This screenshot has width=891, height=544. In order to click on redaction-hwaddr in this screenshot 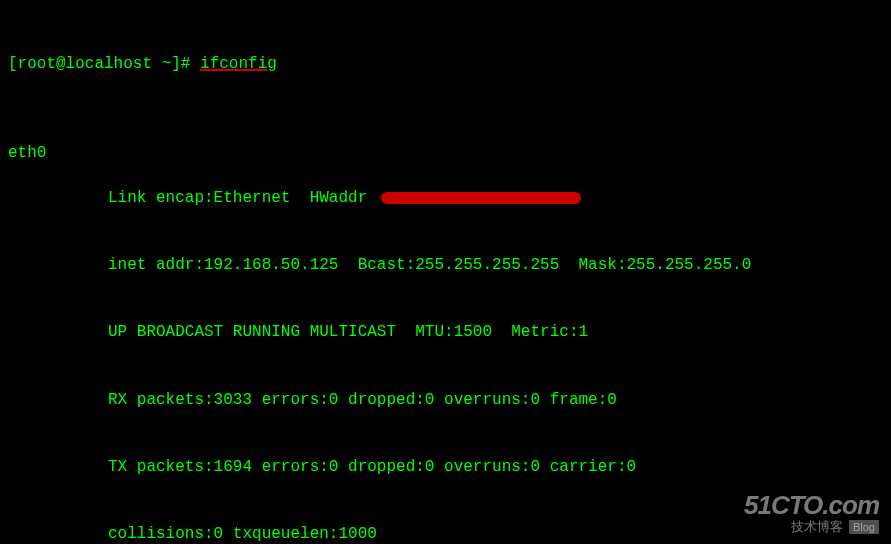, I will do `click(481, 198)`.